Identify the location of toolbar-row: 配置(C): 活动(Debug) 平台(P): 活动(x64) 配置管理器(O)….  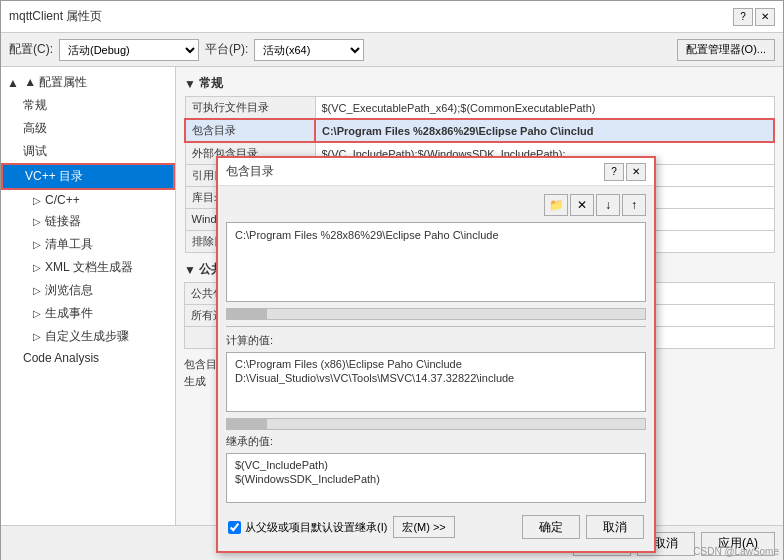
(392, 50).